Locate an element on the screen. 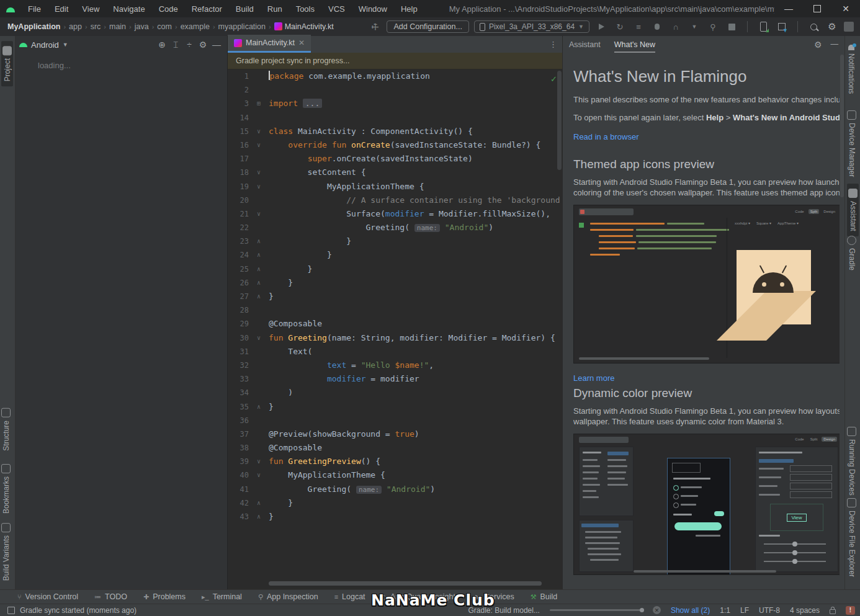 This screenshot has width=860, height=616. code-line-23: 23∧ } is located at coordinates (395, 241).